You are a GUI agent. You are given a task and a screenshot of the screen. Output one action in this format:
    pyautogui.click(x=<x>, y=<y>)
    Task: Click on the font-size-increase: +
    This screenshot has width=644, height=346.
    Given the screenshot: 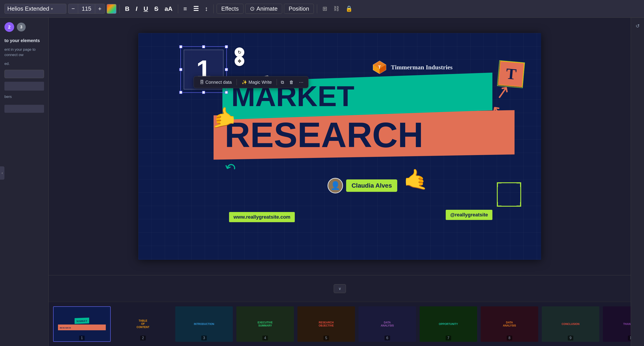 What is the action you would take?
    pyautogui.click(x=100, y=9)
    